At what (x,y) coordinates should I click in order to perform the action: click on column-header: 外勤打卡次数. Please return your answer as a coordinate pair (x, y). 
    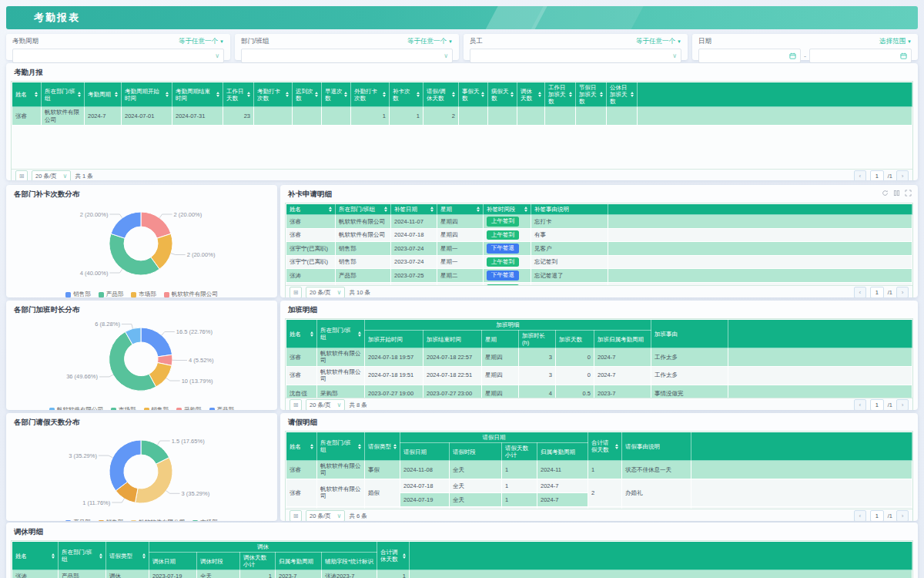
    Looking at the image, I should click on (370, 95).